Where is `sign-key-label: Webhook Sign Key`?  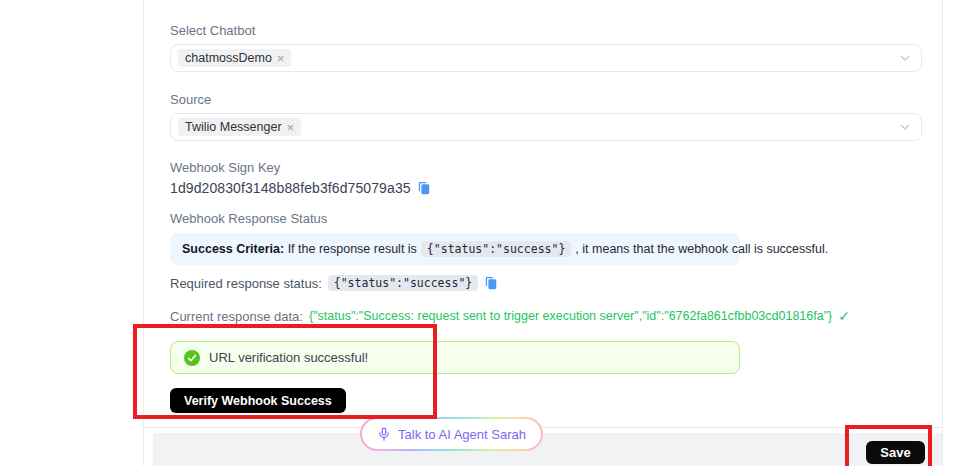
sign-key-label: Webhook Sign Key is located at coordinates (225, 168).